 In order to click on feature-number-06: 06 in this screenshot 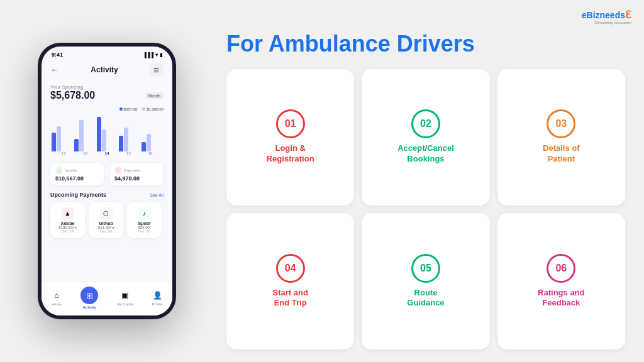, I will do `click(561, 268)`.